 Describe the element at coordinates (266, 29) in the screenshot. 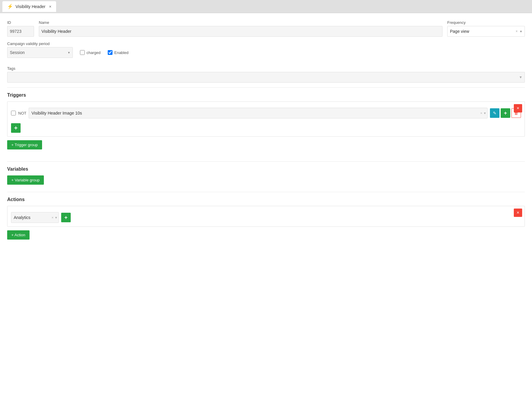

I see `id-name-frequency-row: ID Name Frequency × Page view Session Al…` at that location.